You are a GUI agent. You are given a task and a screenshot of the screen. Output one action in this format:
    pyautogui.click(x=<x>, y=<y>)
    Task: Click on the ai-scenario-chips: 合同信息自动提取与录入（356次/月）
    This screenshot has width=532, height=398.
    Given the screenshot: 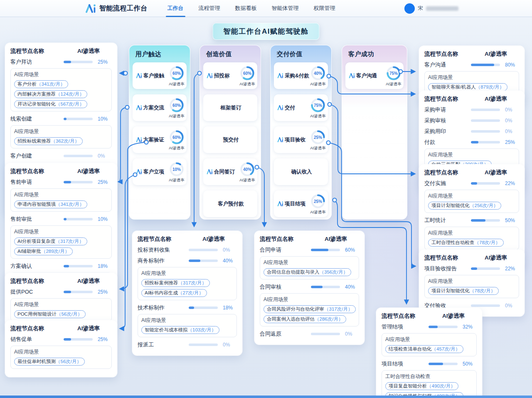 What is the action you would take?
    pyautogui.click(x=309, y=272)
    